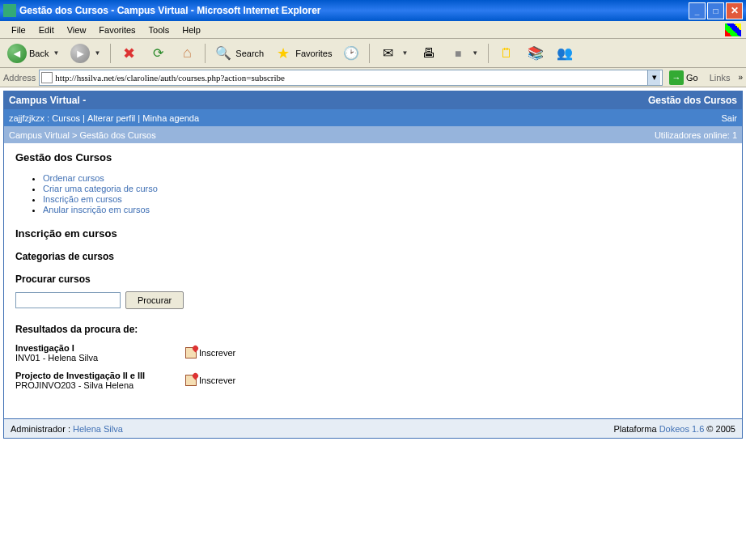 This screenshot has height=560, width=746. Describe the element at coordinates (66, 118) in the screenshot. I see `nav-link-cursos: Cursos` at that location.